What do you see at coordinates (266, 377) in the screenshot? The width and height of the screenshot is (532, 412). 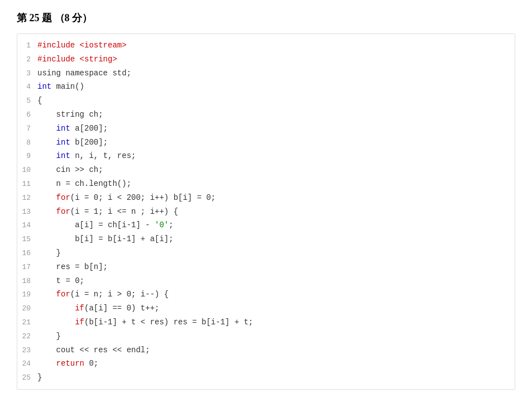 I see `code-line: 25}` at bounding box center [266, 377].